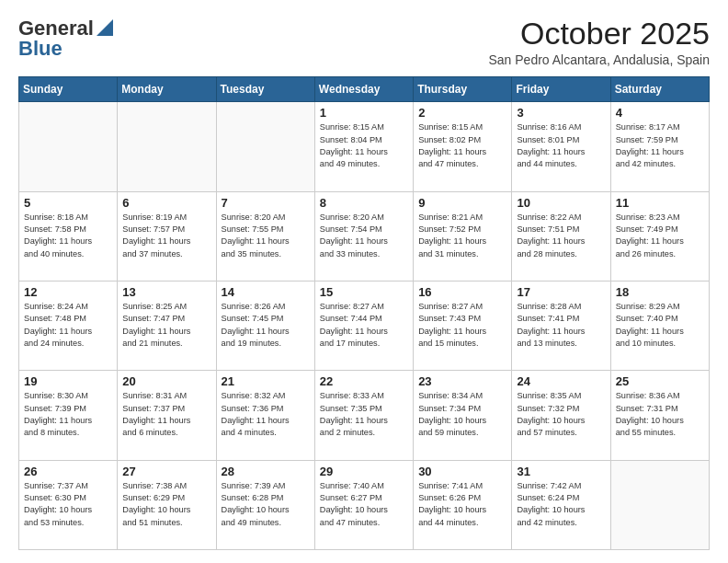 This screenshot has height=563, width=728. Describe the element at coordinates (660, 381) in the screenshot. I see `day-number: 25` at that location.